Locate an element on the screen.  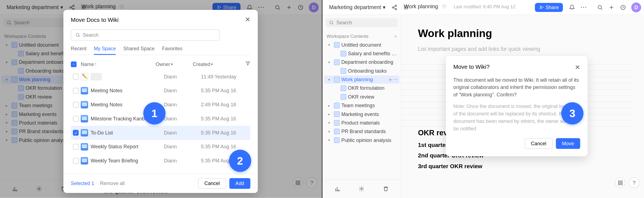
tree-item: OKR review is located at coordinates (362, 97).